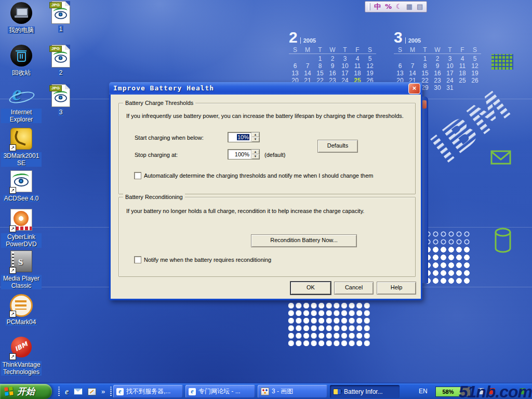 The width and height of the screenshot is (532, 399). I want to click on auto-determine-checkbox, so click(138, 176).